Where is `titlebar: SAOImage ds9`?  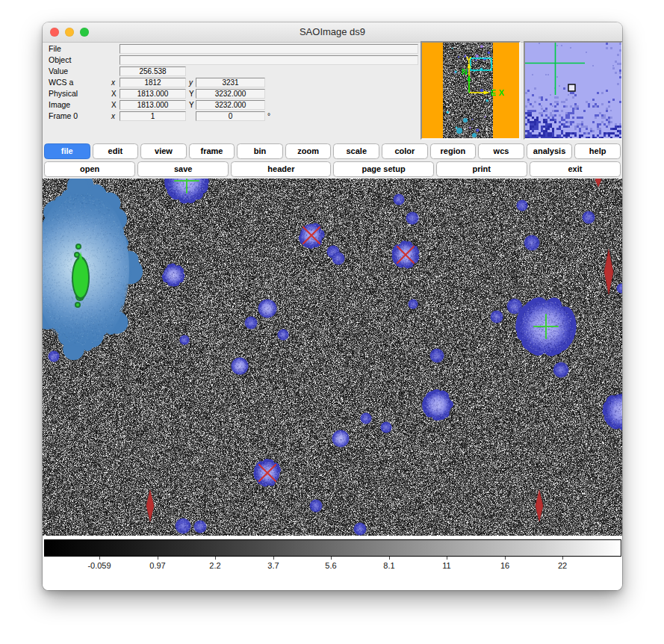 titlebar: SAOImage ds9 is located at coordinates (332, 33).